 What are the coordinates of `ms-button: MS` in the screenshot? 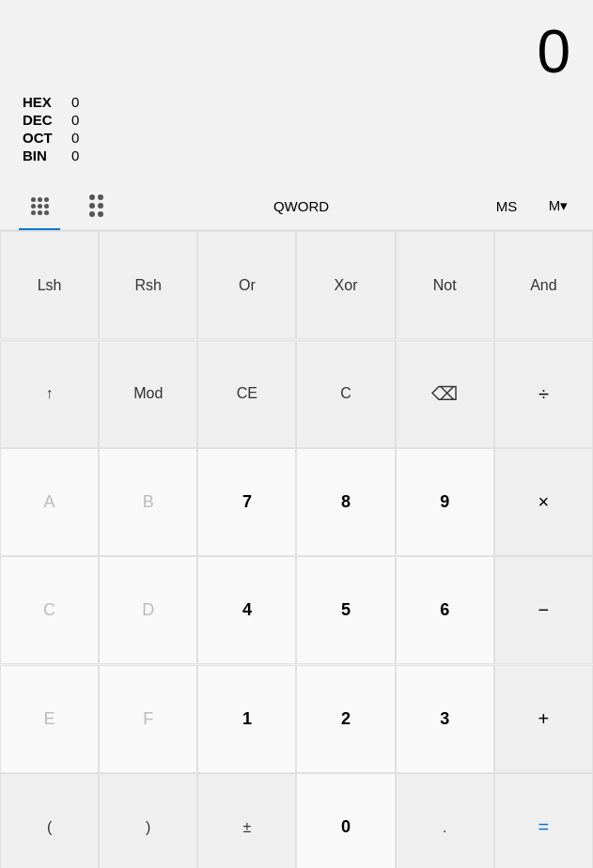 It's located at (507, 207).